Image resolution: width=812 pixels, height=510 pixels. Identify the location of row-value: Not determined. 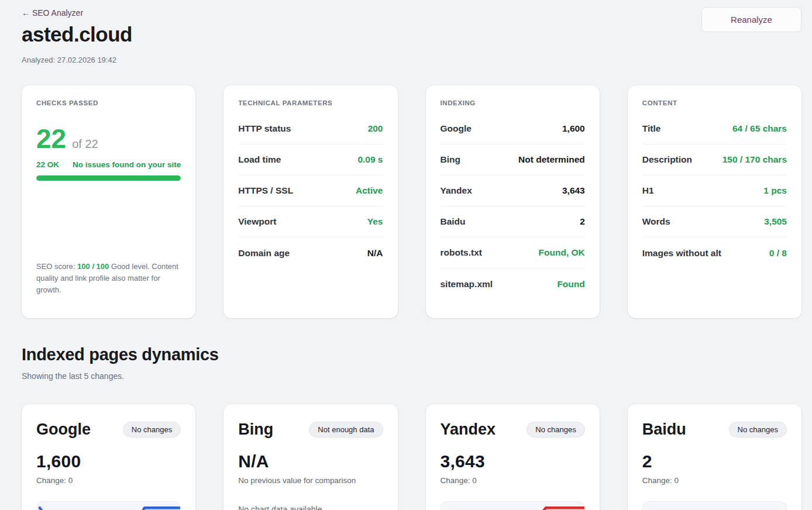
(552, 160).